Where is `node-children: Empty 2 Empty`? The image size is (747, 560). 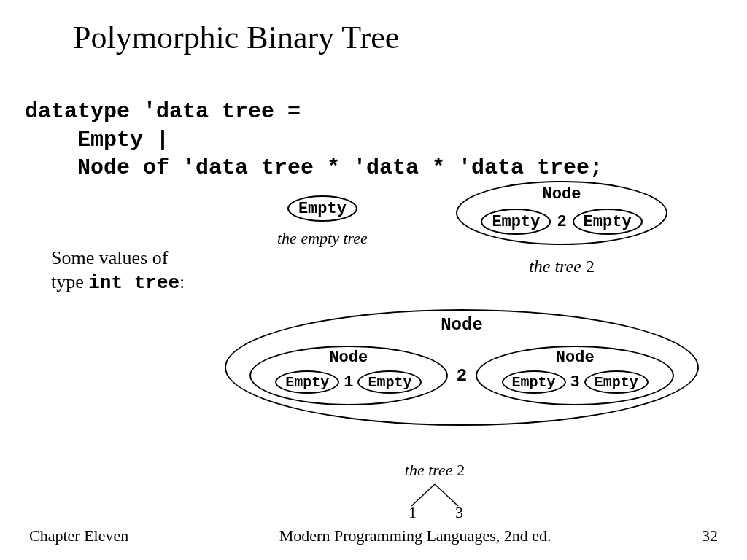 node-children: Empty 2 Empty is located at coordinates (562, 222).